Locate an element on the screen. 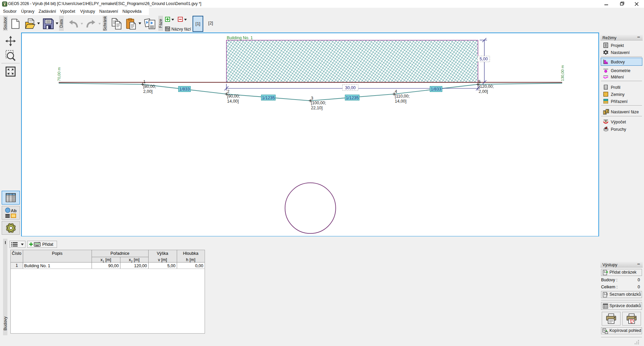 Image resolution: width=644 pixels, height=346 pixels. svg-text: [110,00; is located at coordinates (402, 96).